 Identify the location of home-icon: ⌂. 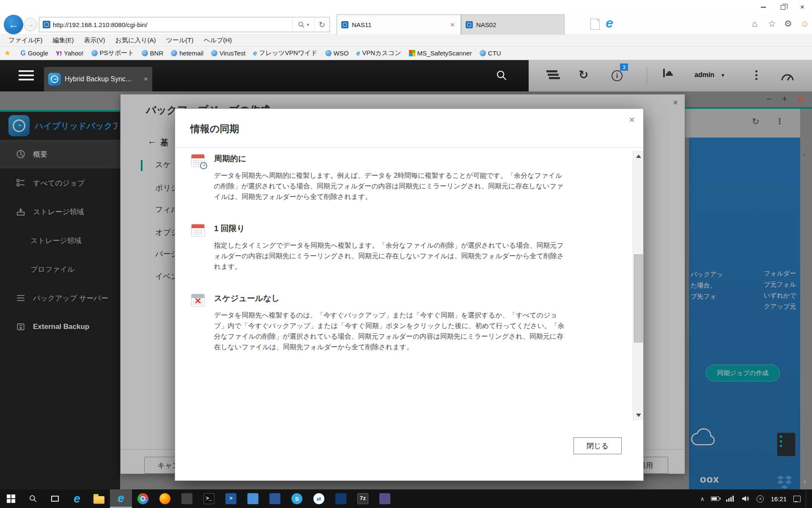
(754, 24).